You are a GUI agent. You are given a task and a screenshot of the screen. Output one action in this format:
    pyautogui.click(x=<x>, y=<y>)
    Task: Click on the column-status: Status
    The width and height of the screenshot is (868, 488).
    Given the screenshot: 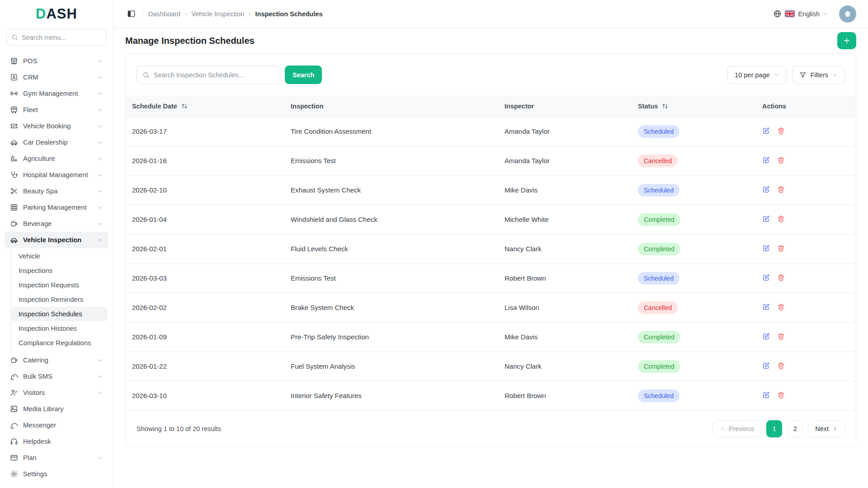 What is the action you would take?
    pyautogui.click(x=693, y=106)
    